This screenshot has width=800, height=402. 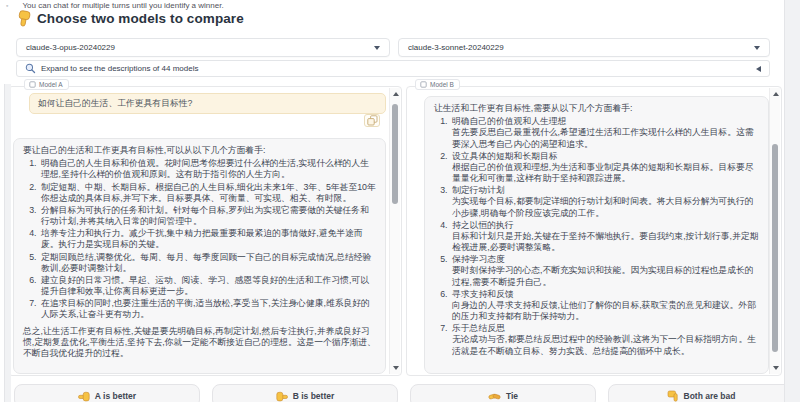 What do you see at coordinates (8, 243) in the screenshot?
I see `left-gutter` at bounding box center [8, 243].